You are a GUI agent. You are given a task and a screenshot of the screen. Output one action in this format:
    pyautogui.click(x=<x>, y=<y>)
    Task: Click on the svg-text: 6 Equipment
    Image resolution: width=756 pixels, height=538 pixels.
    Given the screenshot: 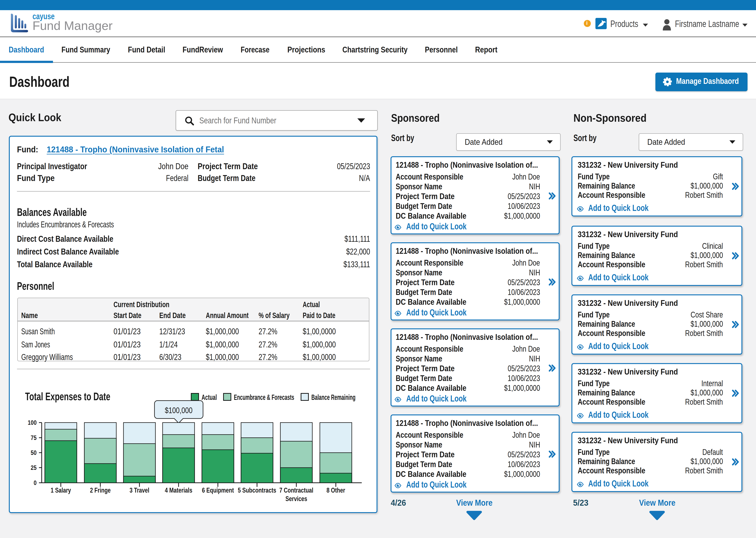 What is the action you would take?
    pyautogui.click(x=218, y=490)
    